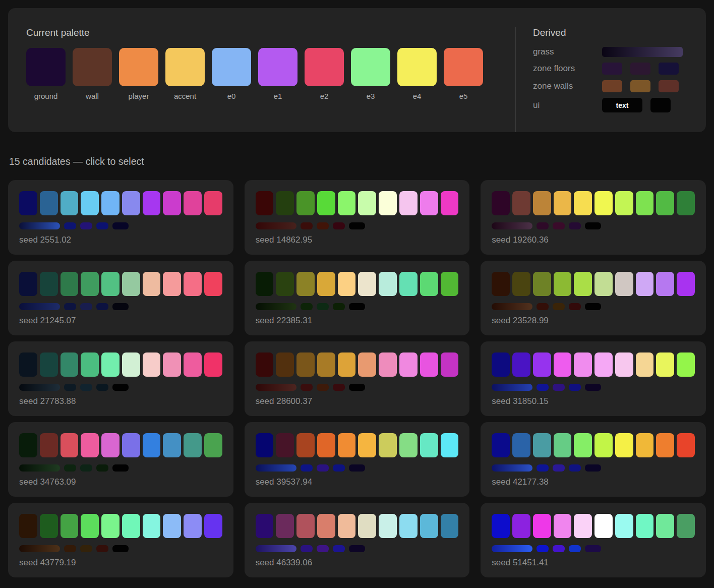 This screenshot has width=714, height=588. I want to click on candidate-card: seed 14862.95, so click(357, 217).